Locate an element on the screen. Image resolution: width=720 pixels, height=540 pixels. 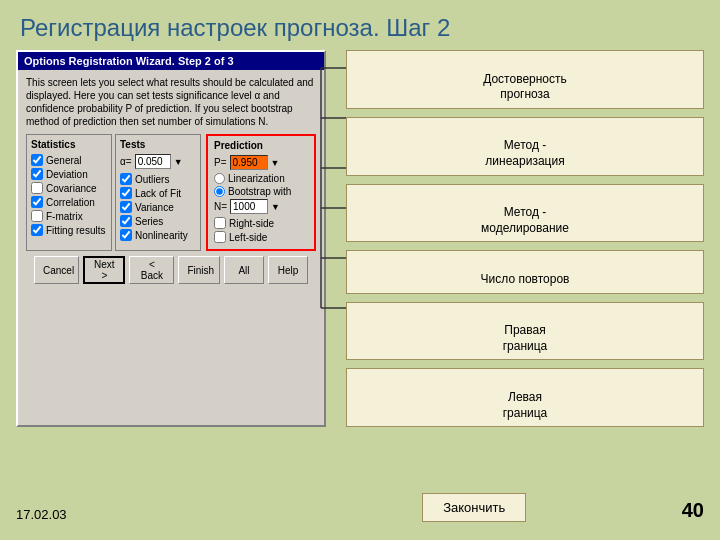
stat-fitting-row: Fitting results is located at coordinates (69, 230).